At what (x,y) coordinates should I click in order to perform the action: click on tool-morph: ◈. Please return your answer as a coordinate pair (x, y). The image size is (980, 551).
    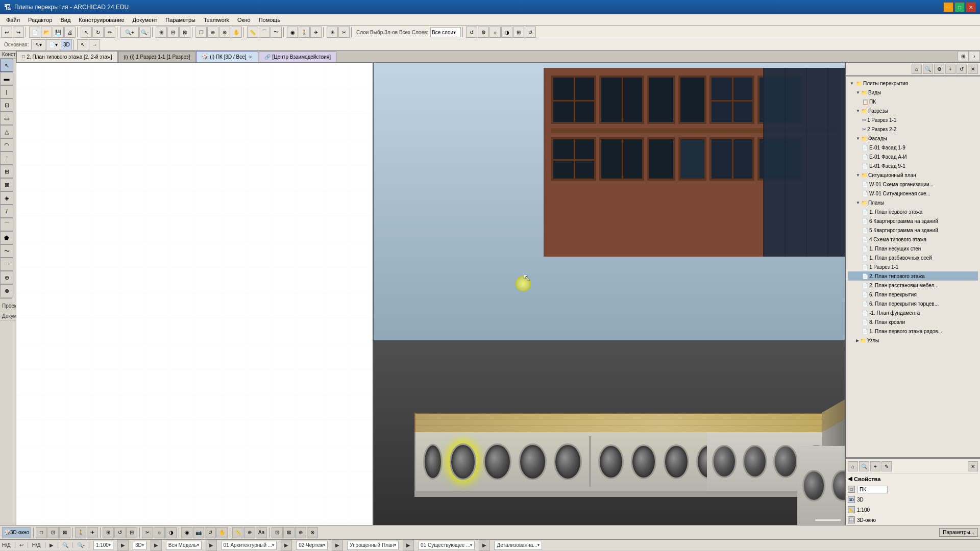
    Looking at the image, I should click on (7, 198).